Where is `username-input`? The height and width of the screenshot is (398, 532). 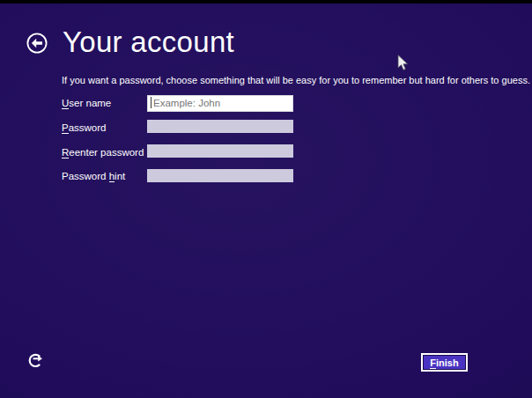 username-input is located at coordinates (220, 104).